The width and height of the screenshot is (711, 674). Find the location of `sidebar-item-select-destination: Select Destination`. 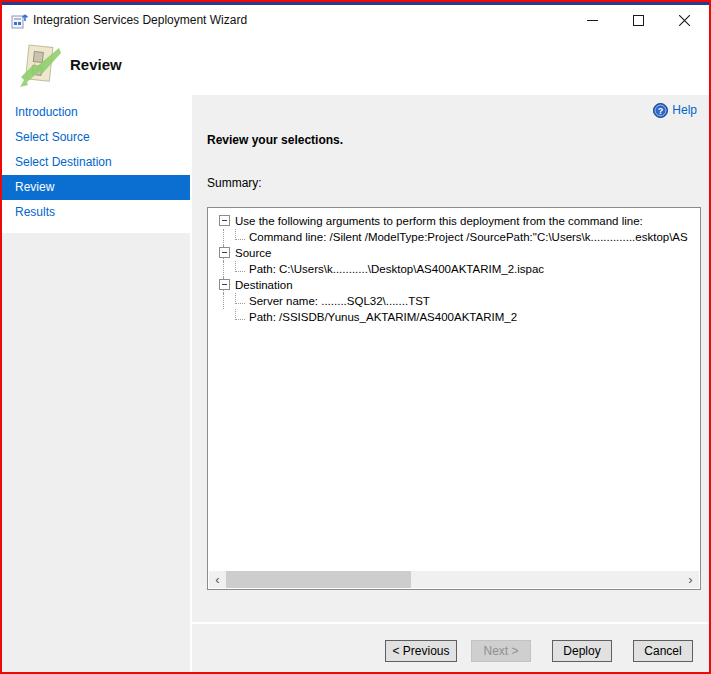

sidebar-item-select-destination: Select Destination is located at coordinates (96, 162).